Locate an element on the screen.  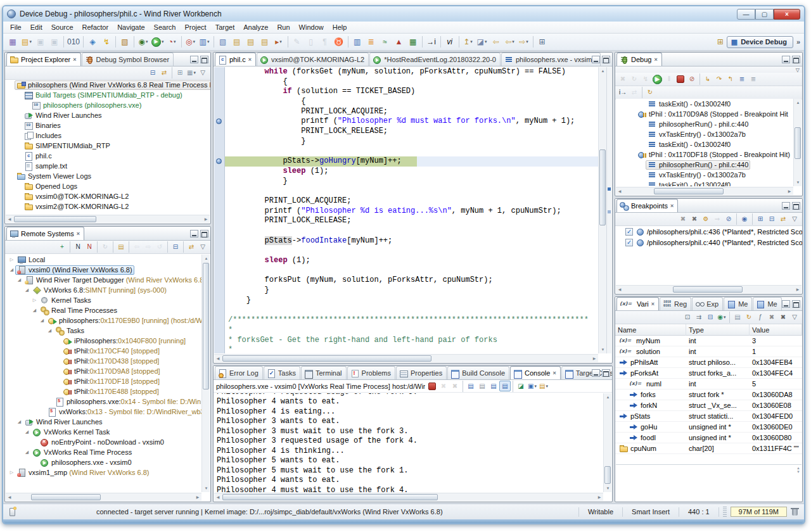
debug-view-layout-button: ≣ is located at coordinates (753, 79).